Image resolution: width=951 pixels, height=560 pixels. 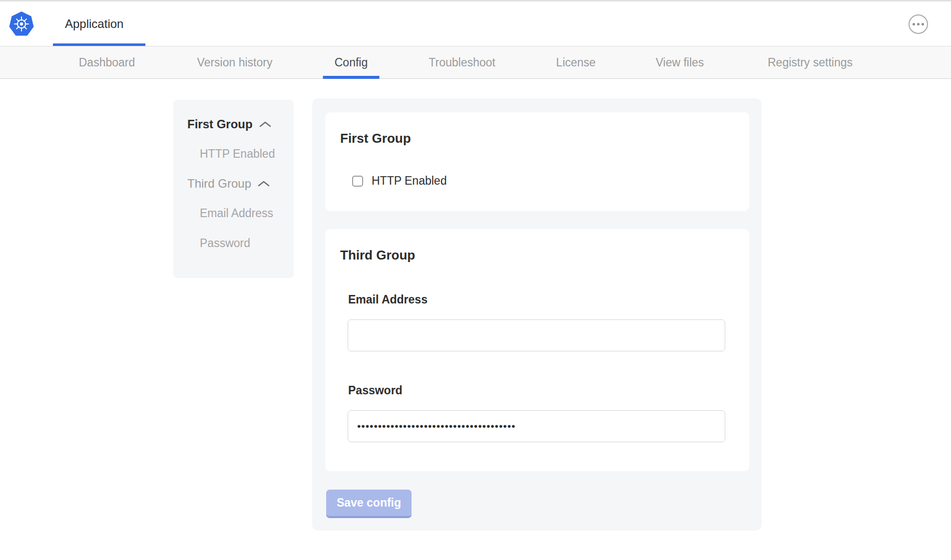 I want to click on app-tab-active-underline, so click(x=99, y=45).